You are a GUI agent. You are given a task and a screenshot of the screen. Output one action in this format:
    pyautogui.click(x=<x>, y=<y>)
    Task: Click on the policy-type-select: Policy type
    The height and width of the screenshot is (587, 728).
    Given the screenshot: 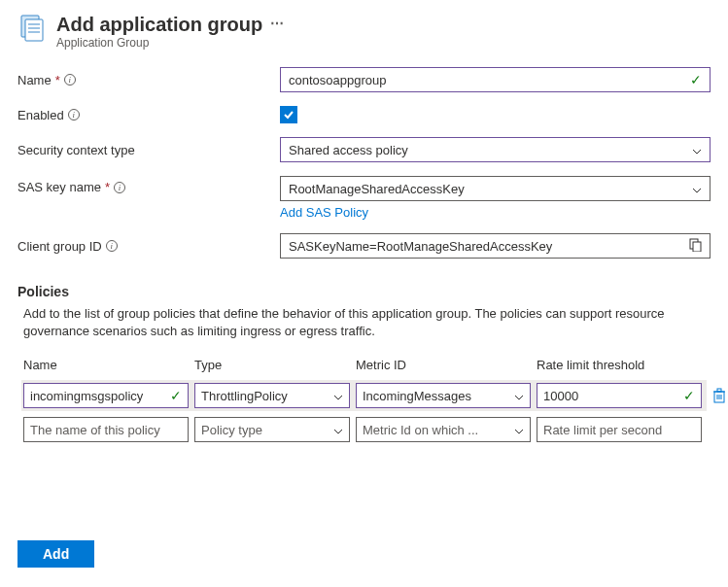 What is the action you would take?
    pyautogui.click(x=272, y=430)
    